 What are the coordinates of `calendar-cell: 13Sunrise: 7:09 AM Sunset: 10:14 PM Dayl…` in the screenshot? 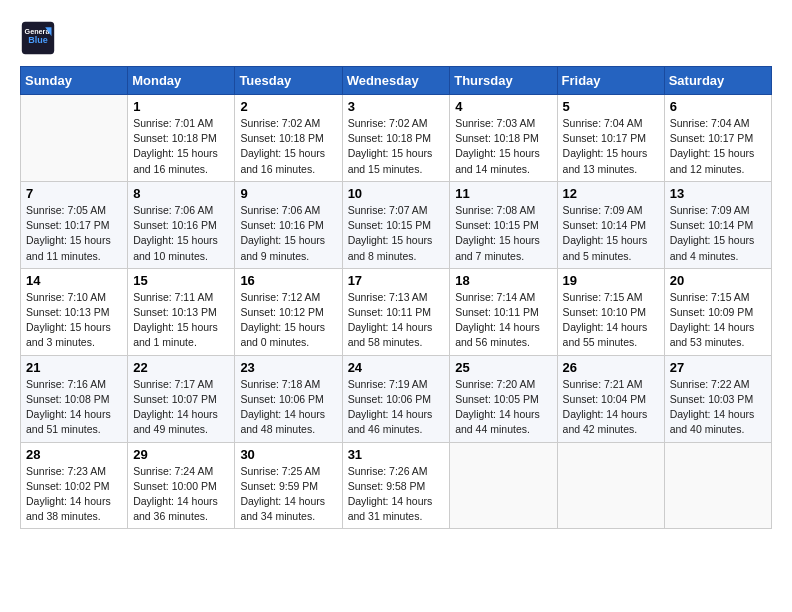 It's located at (718, 224).